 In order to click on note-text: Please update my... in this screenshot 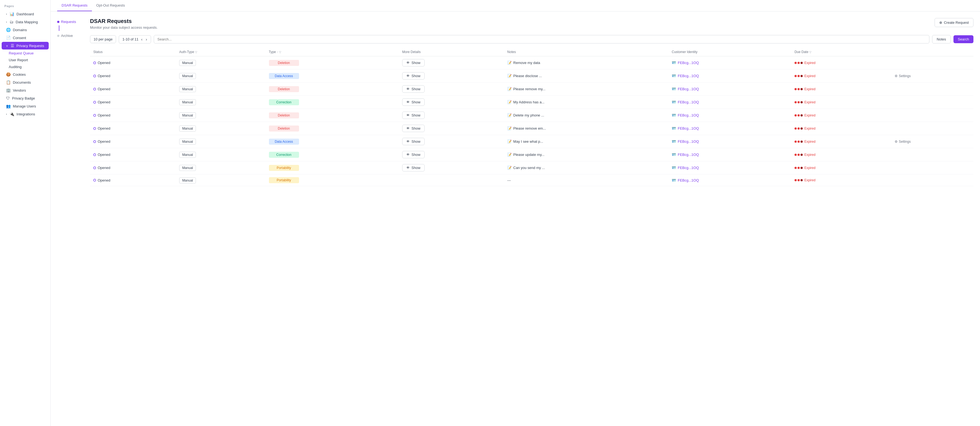, I will do `click(529, 154)`.